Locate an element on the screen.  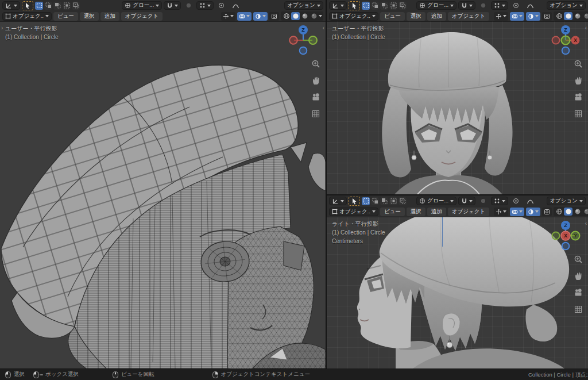
navigation-gizmo: Z X is located at coordinates (566, 40).